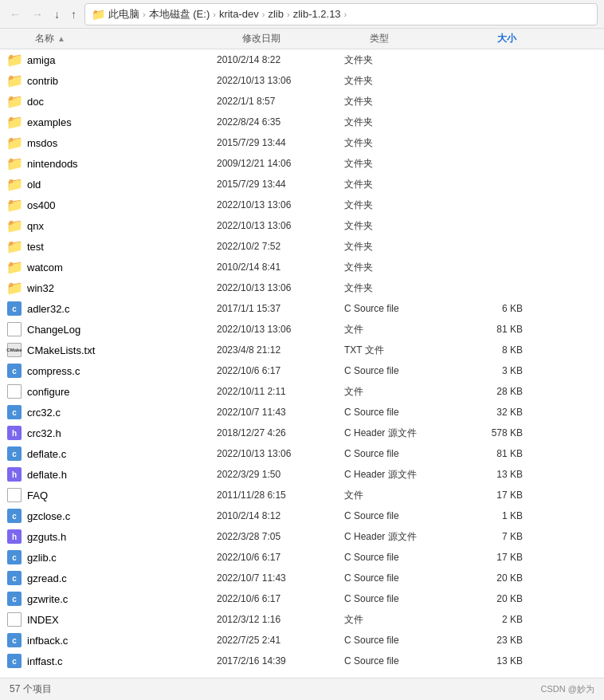 Image resolution: width=604 pixels, height=700 pixels. What do you see at coordinates (504, 309) in the screenshot?
I see `file-size: 6 KB` at bounding box center [504, 309].